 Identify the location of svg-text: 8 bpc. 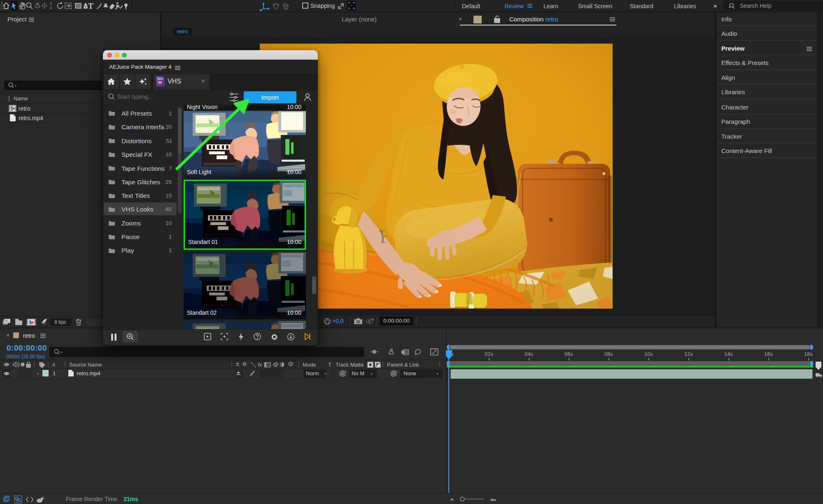
(60, 322).